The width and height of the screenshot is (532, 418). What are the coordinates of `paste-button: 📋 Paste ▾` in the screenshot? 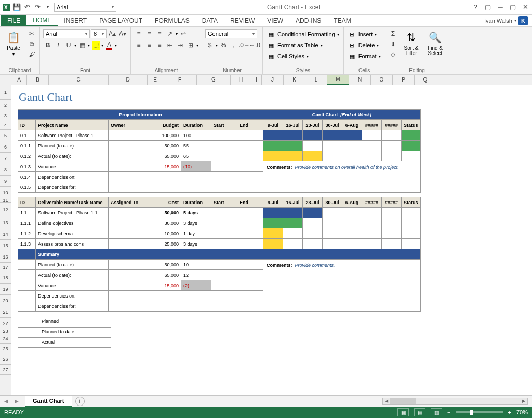 It's located at (14, 44).